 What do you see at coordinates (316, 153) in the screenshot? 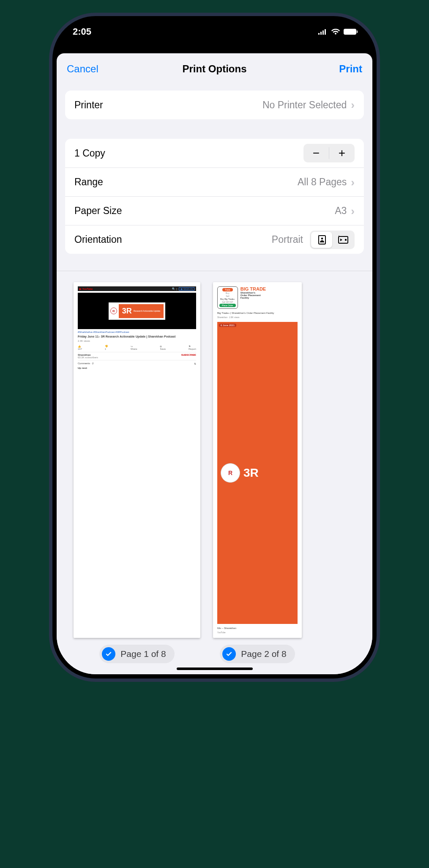
I see `copies-decrement: −` at bounding box center [316, 153].